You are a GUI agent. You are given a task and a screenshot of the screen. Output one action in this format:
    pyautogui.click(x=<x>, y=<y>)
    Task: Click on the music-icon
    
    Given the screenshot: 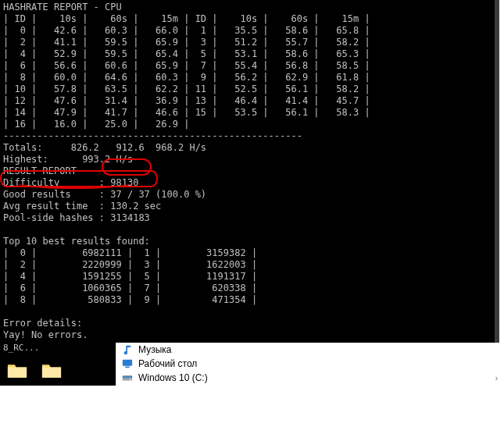 What is the action you would take?
    pyautogui.click(x=127, y=350)
    